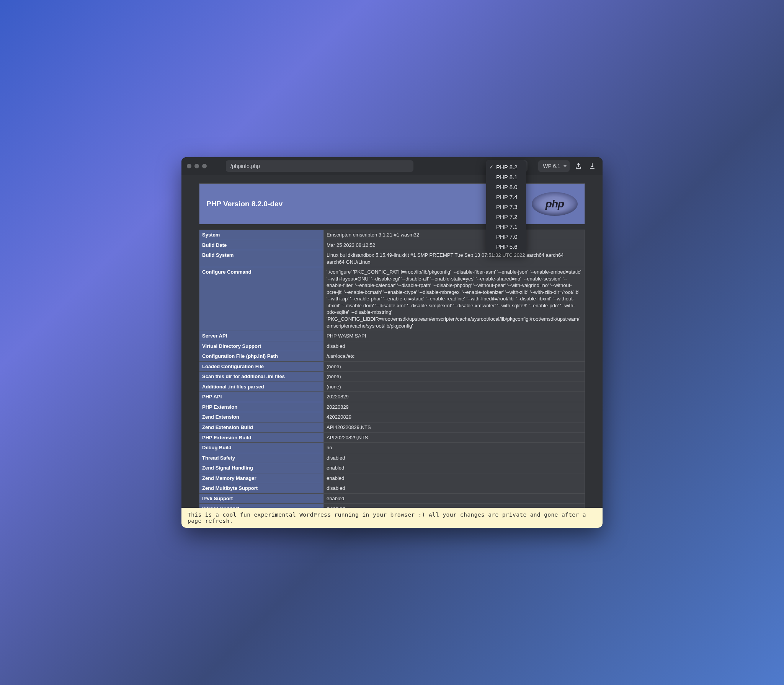 This screenshot has width=784, height=685. Describe the element at coordinates (262, 377) in the screenshot. I see `table-key: Scan this dir for additional .ini files` at that location.